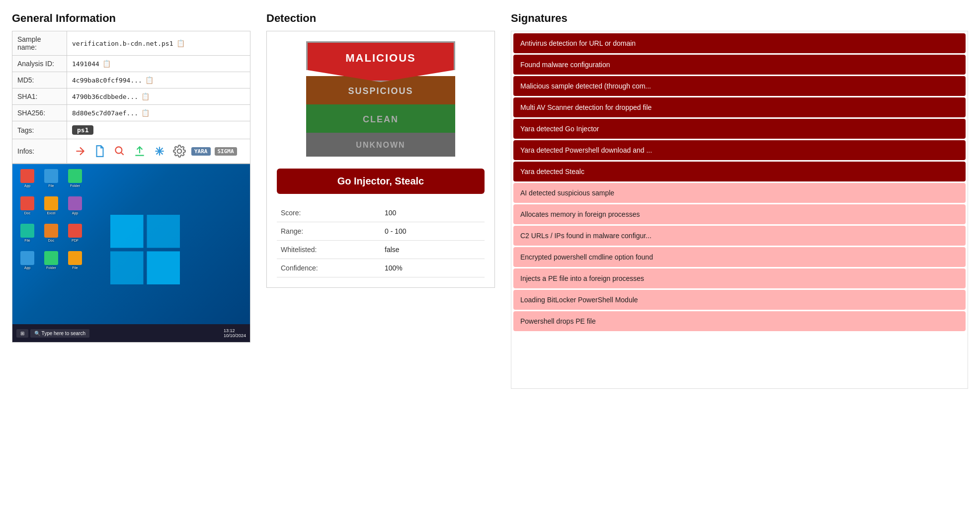 The image size is (980, 532). What do you see at coordinates (432, 250) in the screenshot?
I see `score-value: false` at bounding box center [432, 250].